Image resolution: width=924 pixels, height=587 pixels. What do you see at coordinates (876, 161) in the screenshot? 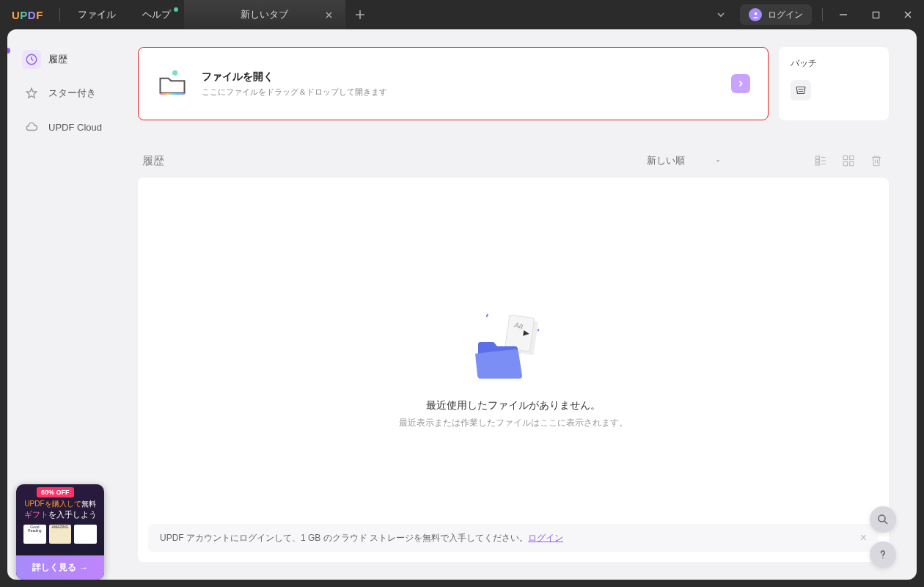
I see `trash-icon` at bounding box center [876, 161].